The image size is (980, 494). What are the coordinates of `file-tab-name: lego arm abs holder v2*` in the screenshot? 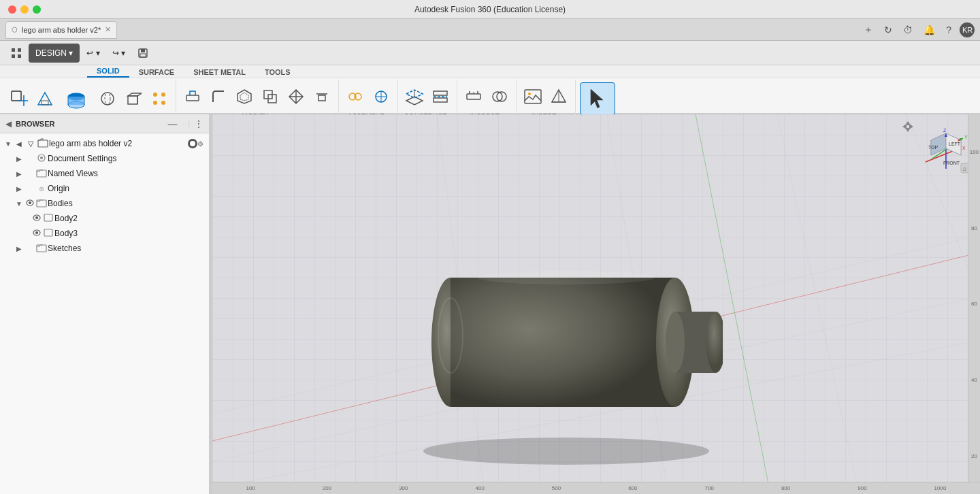 It's located at (61, 30).